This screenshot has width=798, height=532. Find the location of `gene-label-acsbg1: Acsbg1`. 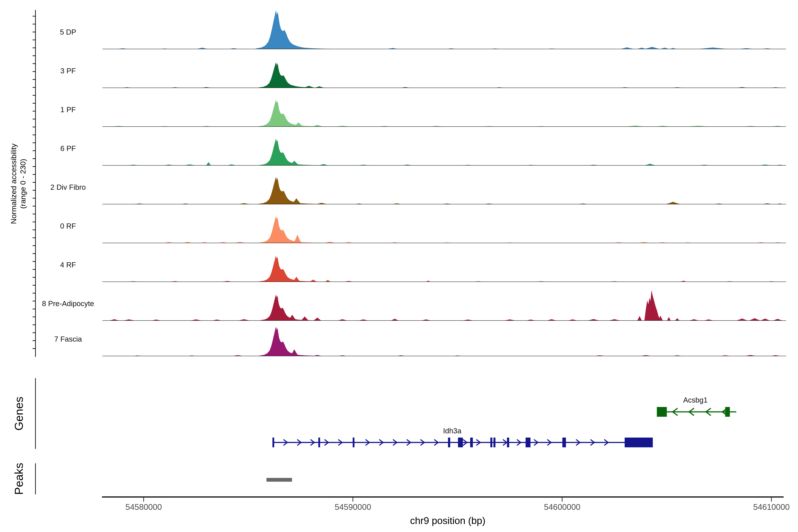

gene-label-acsbg1: Acsbg1 is located at coordinates (696, 400).